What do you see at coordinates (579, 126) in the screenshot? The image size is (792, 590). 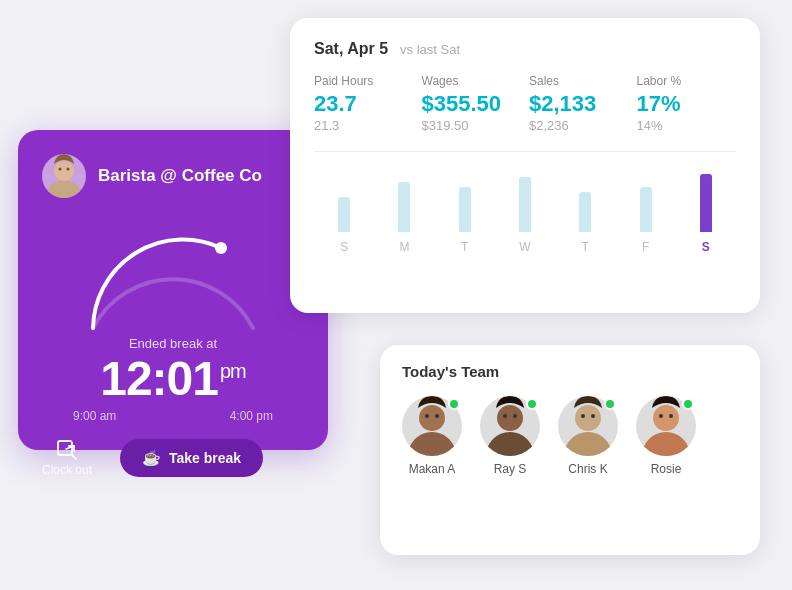 I see `metric-sales-secondary: $2,236` at bounding box center [579, 126].